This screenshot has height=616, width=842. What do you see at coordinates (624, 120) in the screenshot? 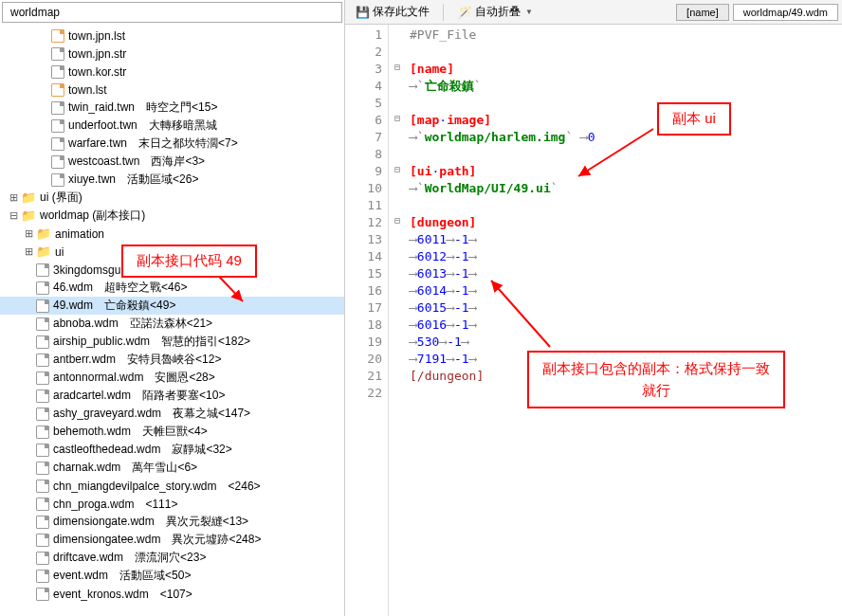
I see `code-line: [map·image]` at bounding box center [624, 120].